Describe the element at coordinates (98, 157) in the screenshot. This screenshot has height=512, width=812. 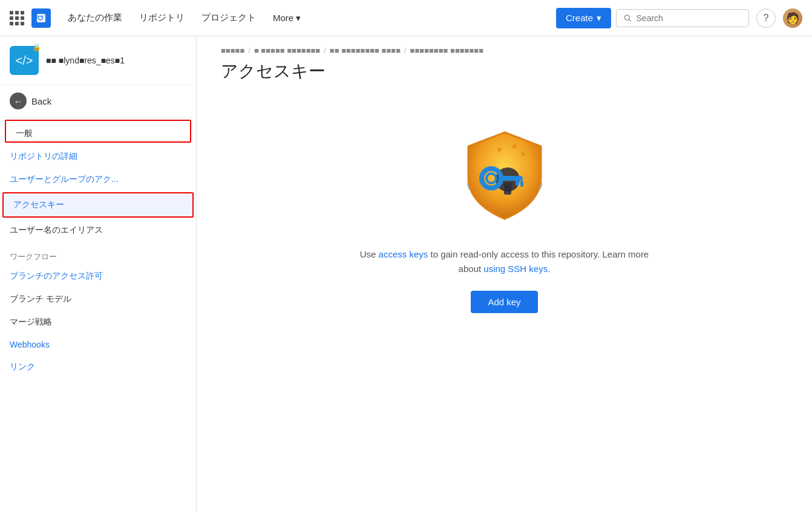
I see `sidebar-item-repo-details: リポジトリの詳細` at that location.